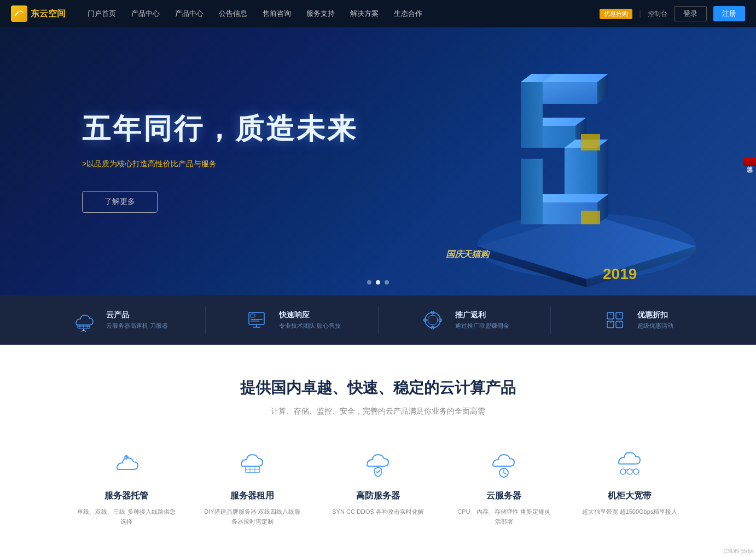 This screenshot has width=756, height=557. What do you see at coordinates (126, 517) in the screenshot?
I see `product-desc-server-hosting: 单线、双线、三线 多种接入线路供您选择` at bounding box center [126, 517].